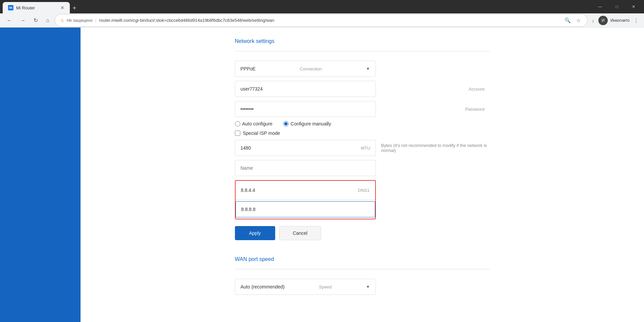 The image size is (644, 322). Describe the element at coordinates (322, 20) in the screenshot. I see `address-bar-row: ← → ↻ ⌂ ⚠ Не защищено | router.miwifi.co…` at that location.